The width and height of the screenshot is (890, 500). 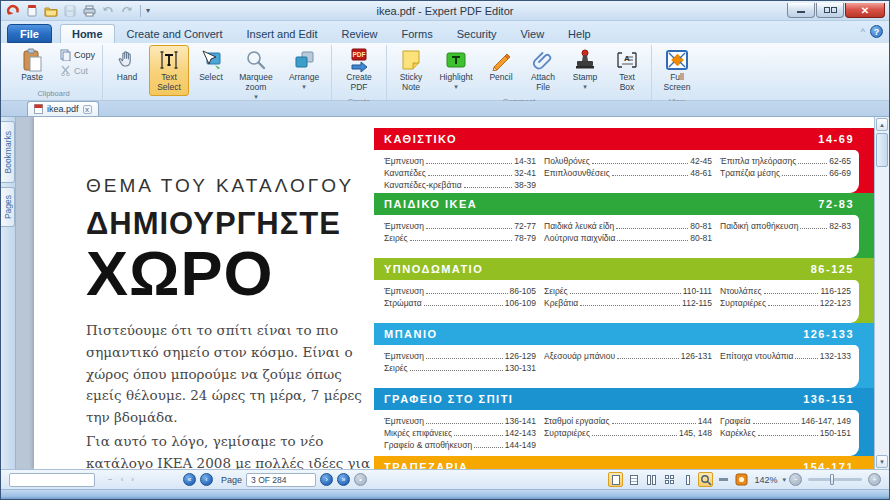 I want to click on loupe-icon, so click(x=724, y=480).